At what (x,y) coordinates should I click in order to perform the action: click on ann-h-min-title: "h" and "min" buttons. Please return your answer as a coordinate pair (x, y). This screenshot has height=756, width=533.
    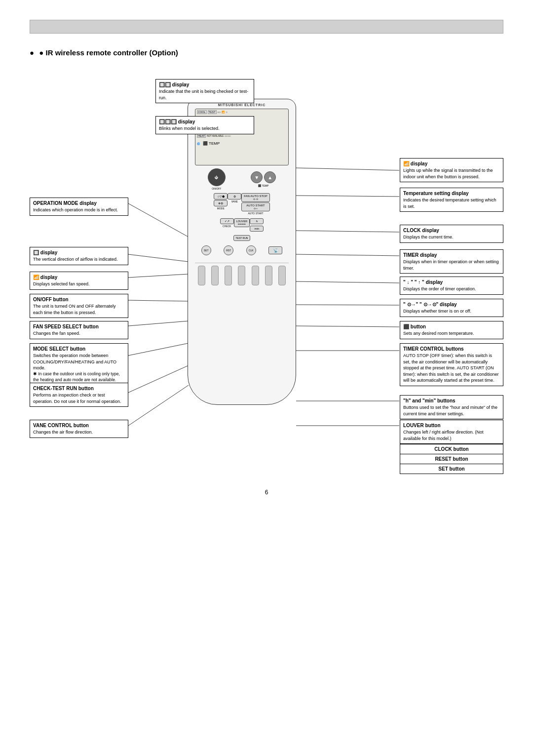
    Looking at the image, I should click on (452, 401).